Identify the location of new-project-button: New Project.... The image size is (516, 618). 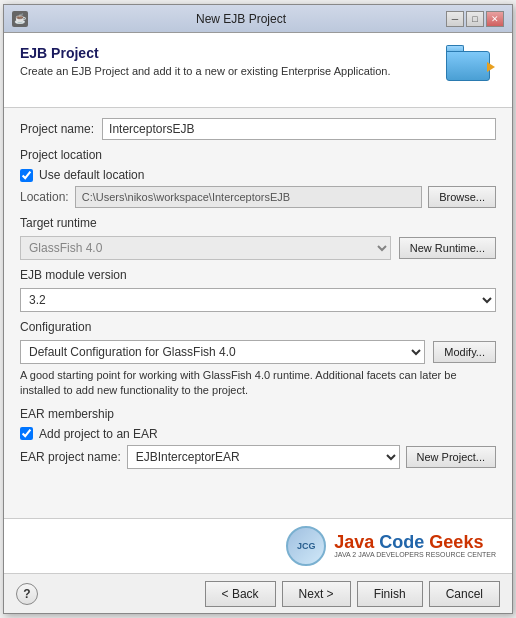
(451, 457).